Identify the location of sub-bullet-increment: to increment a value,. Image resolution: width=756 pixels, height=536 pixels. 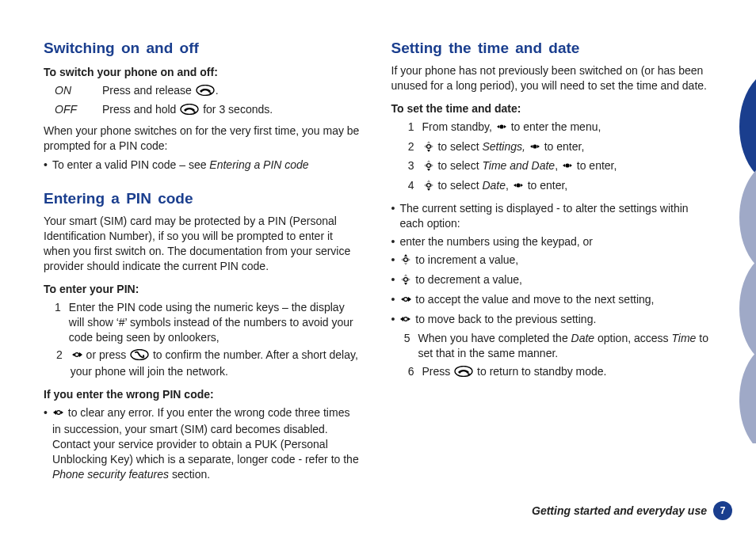
(550, 261).